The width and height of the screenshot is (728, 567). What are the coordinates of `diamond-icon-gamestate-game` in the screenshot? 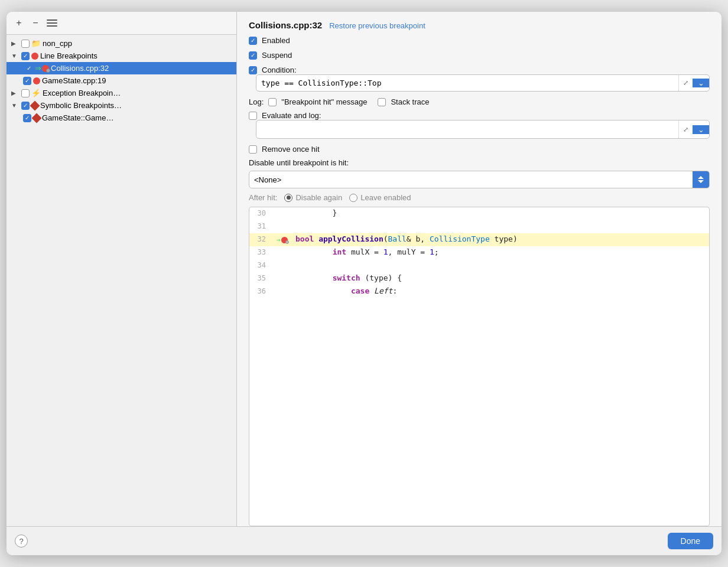 It's located at (37, 118).